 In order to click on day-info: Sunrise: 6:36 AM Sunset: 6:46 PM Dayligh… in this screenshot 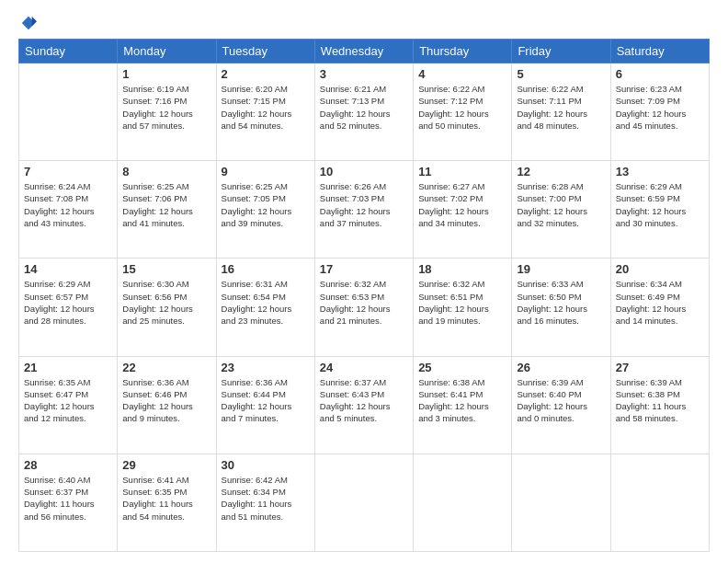, I will do `click(166, 401)`.